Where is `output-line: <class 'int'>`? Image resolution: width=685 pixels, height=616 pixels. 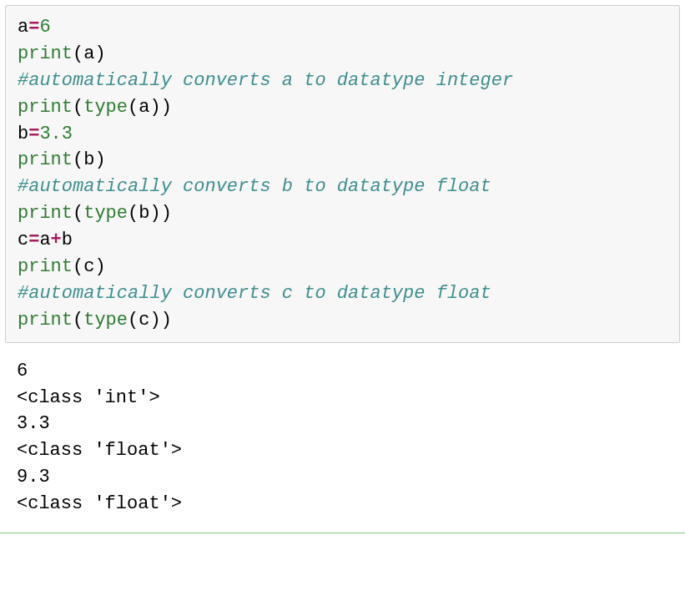 output-line: <class 'int'> is located at coordinates (342, 398).